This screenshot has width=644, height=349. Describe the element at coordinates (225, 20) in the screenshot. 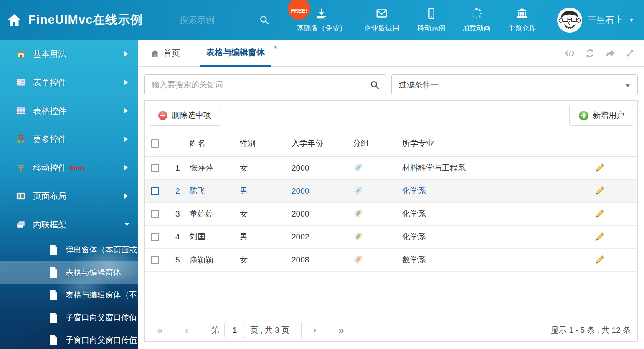

I see `header-search` at that location.